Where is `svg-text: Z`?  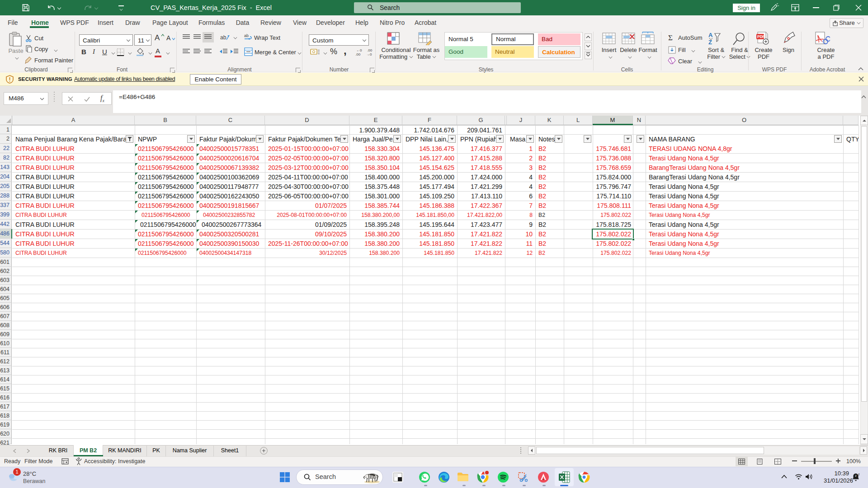 svg-text: Z is located at coordinates (710, 42).